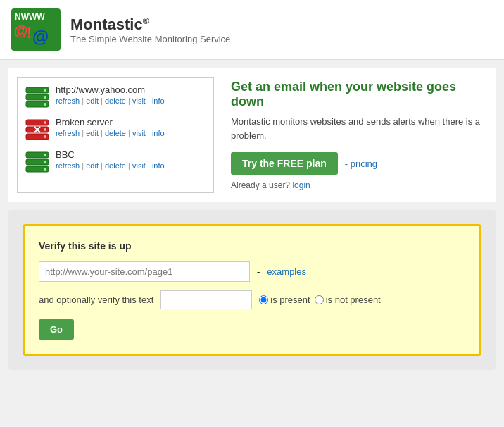 This screenshot has width=504, height=427. What do you see at coordinates (96, 300) in the screenshot?
I see `text-verify-label: and optionally verify this text` at bounding box center [96, 300].